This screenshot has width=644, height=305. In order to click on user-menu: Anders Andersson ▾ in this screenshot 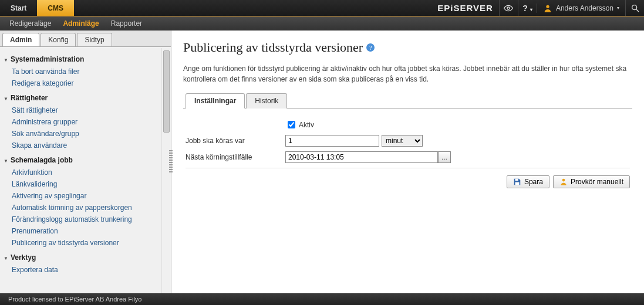, I will do `click(581, 8)`.